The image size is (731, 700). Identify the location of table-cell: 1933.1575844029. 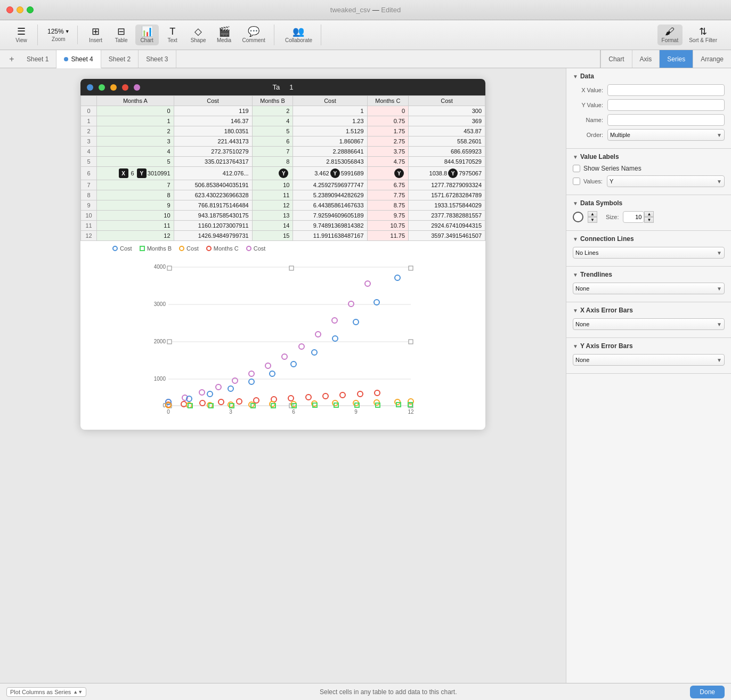
(447, 206).